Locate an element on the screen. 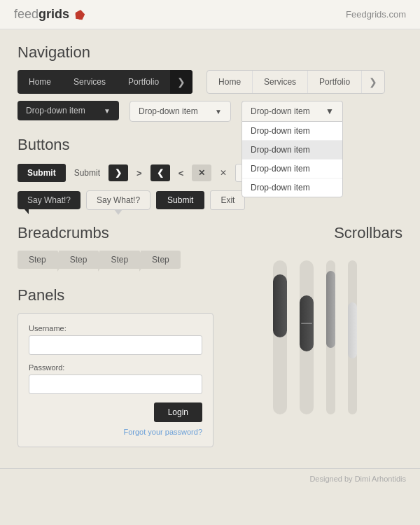  nav-dark-bar: Home Services Portfolio ❯ is located at coordinates (105, 82).